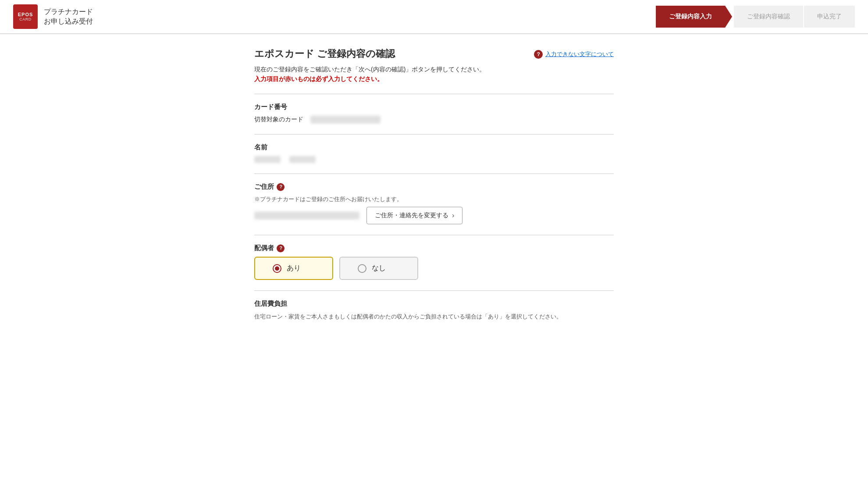  Describe the element at coordinates (580, 54) in the screenshot. I see `help-link: 入力できない文字について` at that location.